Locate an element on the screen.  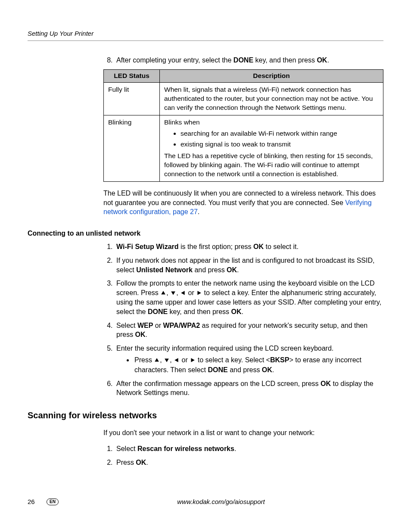
wifi-wizard: Wi-Fi Setup Wizard is located at coordinates (147, 246).